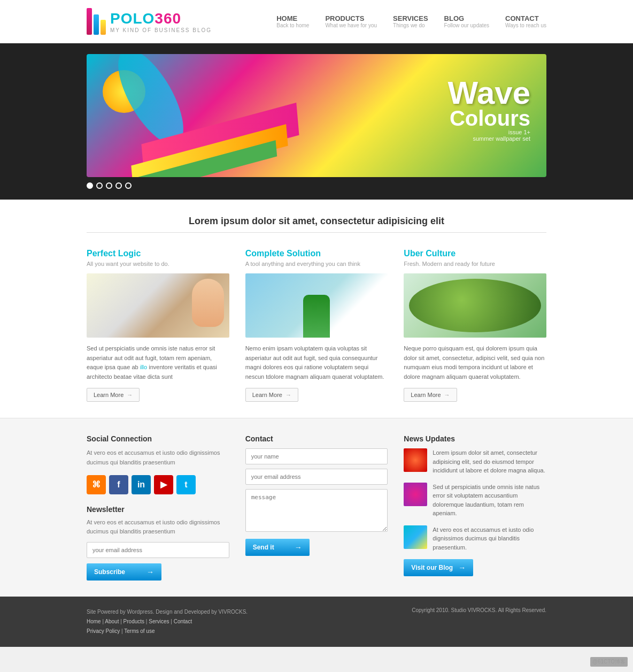  What do you see at coordinates (103, 27) in the screenshot?
I see `logo-bar-yellow` at bounding box center [103, 27].